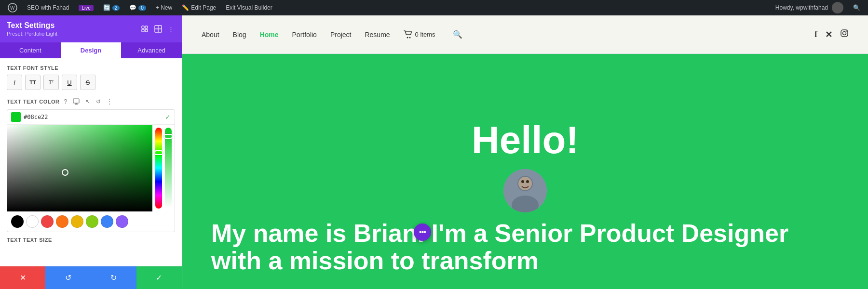 The height and width of the screenshot is (289, 868). Describe the element at coordinates (91, 102) in the screenshot. I see `color-label-row: Text Text Color ? ↖ ↺ ⋮` at that location.